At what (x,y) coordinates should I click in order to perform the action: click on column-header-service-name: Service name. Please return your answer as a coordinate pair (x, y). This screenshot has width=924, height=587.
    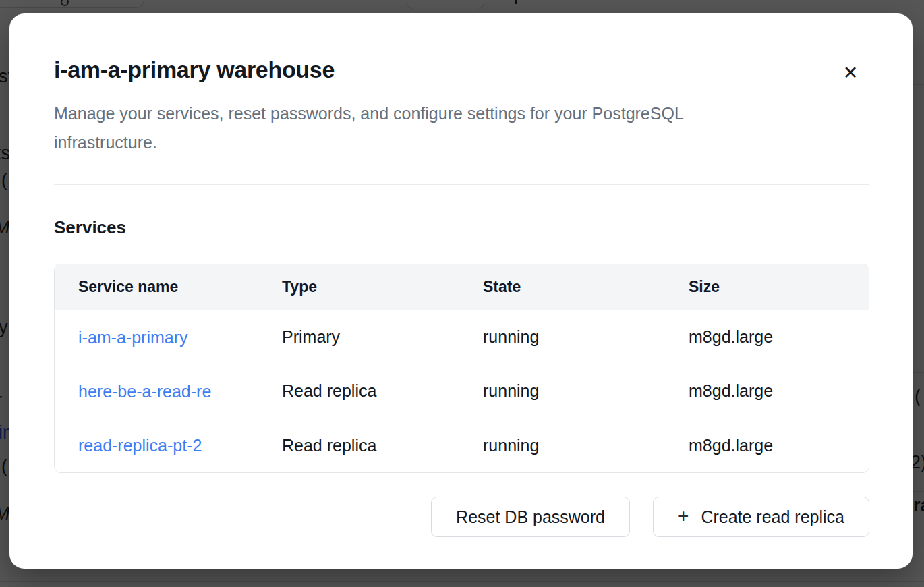
    Looking at the image, I should click on (169, 287).